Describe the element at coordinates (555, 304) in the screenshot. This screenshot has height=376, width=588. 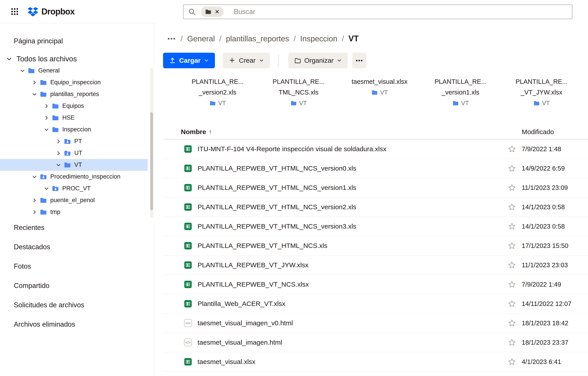
I see `file-modified-date: 14/11/2022 12:07` at that location.